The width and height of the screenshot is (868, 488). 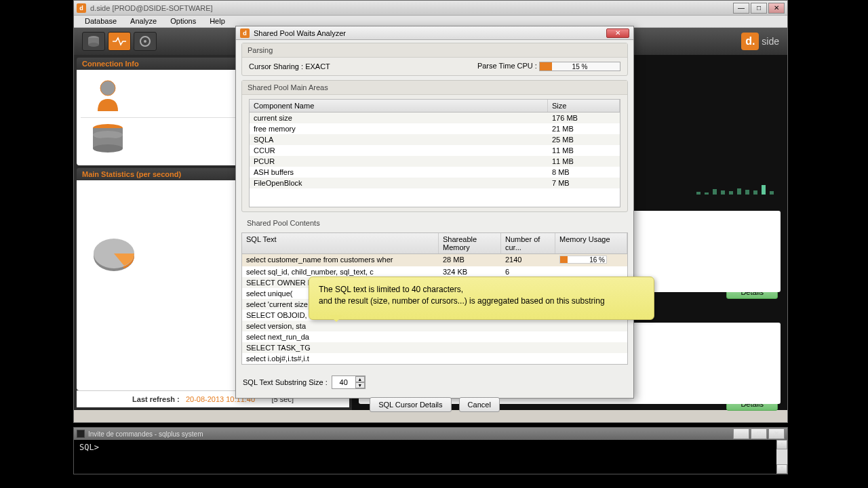 I want to click on sql-cursor-details-button: SQL Cursor Details, so click(x=410, y=405).